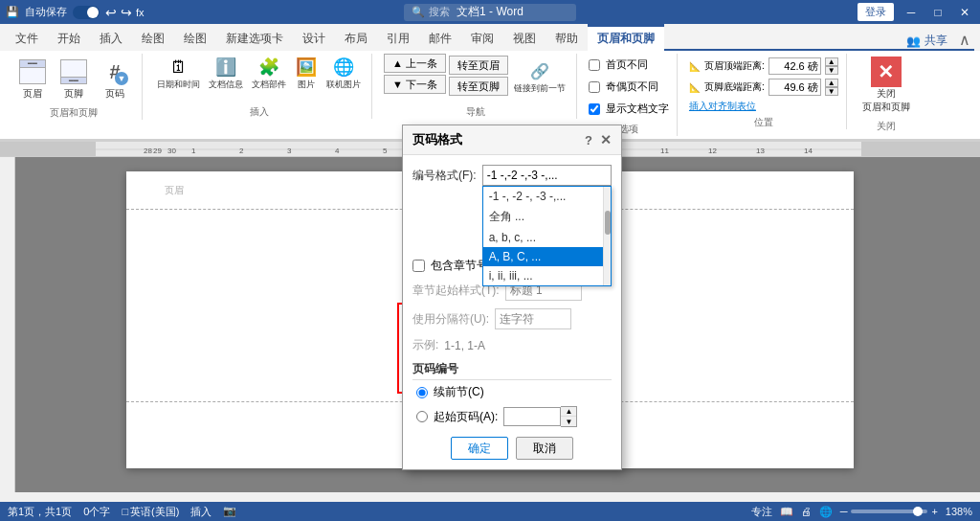  I want to click on tab-new: 新建选项卡, so click(255, 37).